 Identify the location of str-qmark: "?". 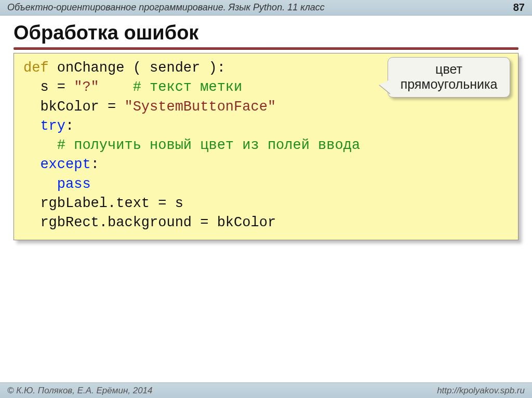
(86, 87).